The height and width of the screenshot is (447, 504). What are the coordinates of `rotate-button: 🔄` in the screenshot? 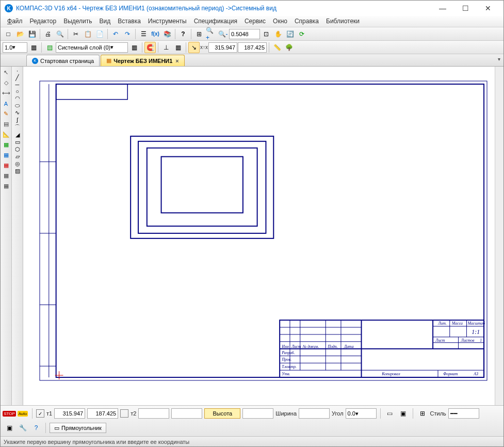 It's located at (290, 34).